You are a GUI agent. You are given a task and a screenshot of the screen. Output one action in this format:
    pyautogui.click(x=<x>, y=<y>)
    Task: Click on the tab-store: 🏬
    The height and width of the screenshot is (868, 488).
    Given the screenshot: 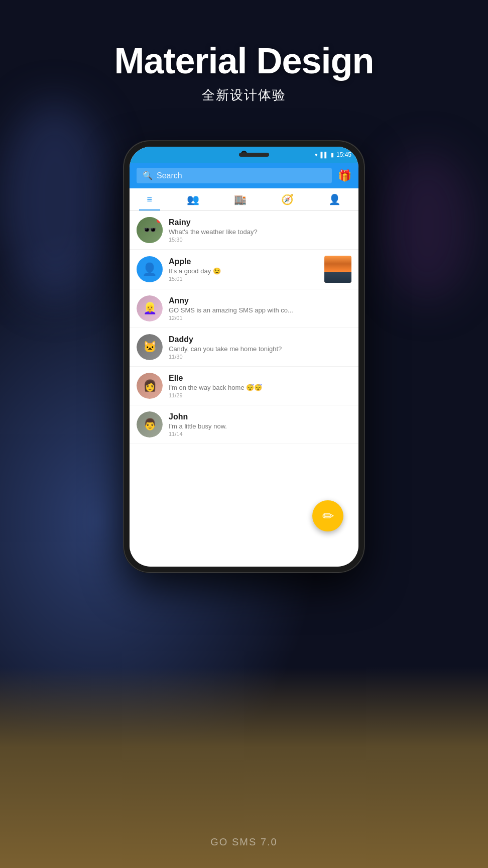 What is the action you would take?
    pyautogui.click(x=240, y=199)
    